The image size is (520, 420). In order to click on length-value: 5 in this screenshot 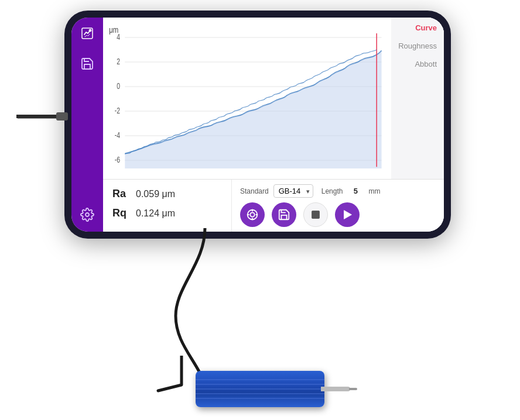, I will do `click(355, 191)`.